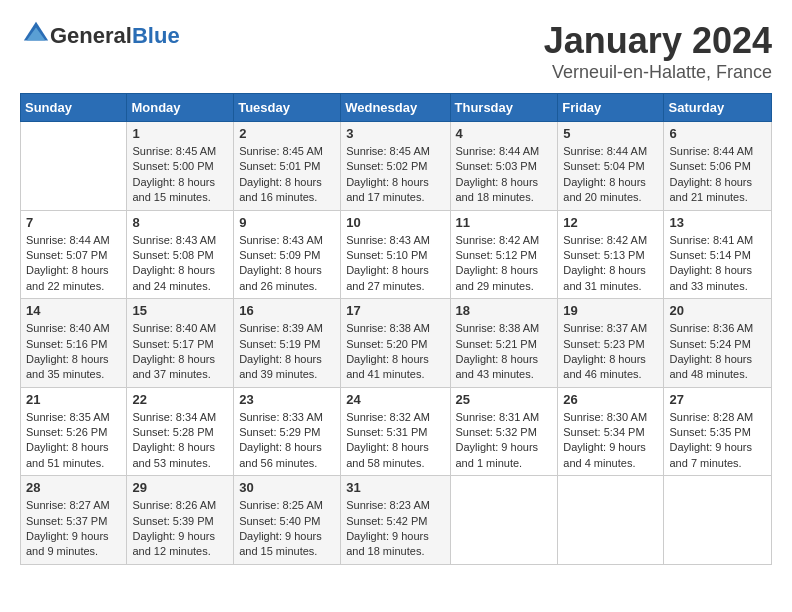 This screenshot has width=792, height=612. Describe the element at coordinates (74, 520) in the screenshot. I see `calendar-cell: 28Sunrise: 8:27 AMSunset: 5:37 PMDayligh…` at that location.